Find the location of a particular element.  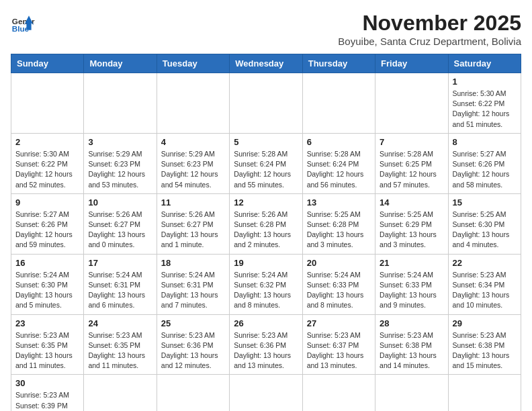

day-number: 20 is located at coordinates (339, 263).